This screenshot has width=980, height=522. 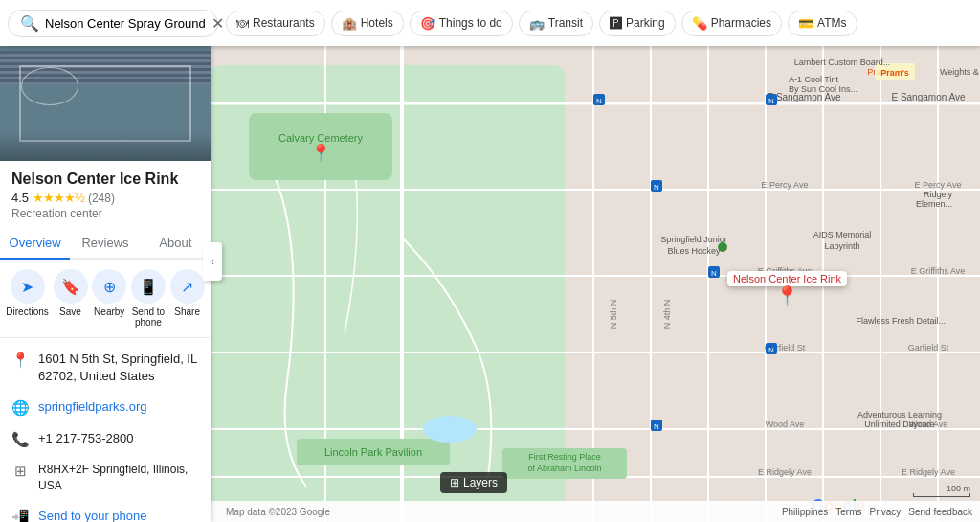 I want to click on svg-text: Lincoln Park Pavilion, so click(x=373, y=452).